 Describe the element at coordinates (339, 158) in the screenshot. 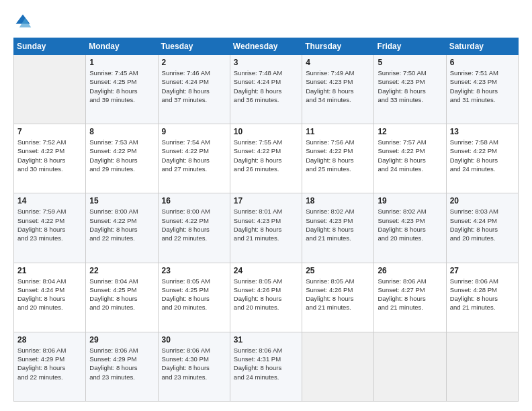

I see `calendar-cell: 11Sunrise: 7:56 AM Sunset: 4:22 PM Dayli…` at that location.